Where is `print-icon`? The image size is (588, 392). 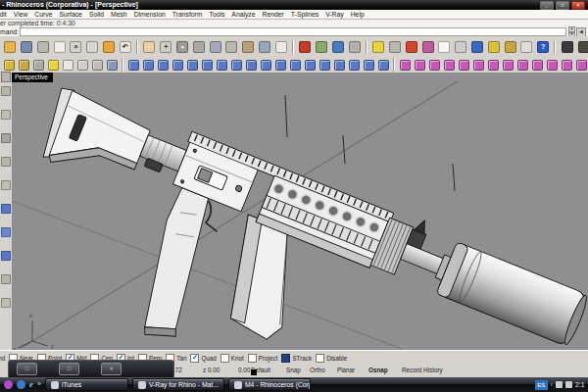 print-icon is located at coordinates (43, 47).